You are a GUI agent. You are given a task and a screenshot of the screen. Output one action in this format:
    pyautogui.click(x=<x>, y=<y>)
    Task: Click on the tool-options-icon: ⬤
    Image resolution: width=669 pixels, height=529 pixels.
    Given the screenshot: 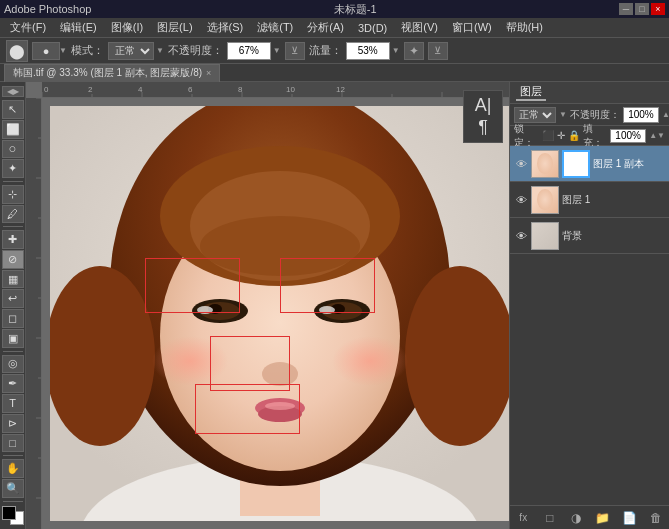 What is the action you would take?
    pyautogui.click(x=17, y=51)
    